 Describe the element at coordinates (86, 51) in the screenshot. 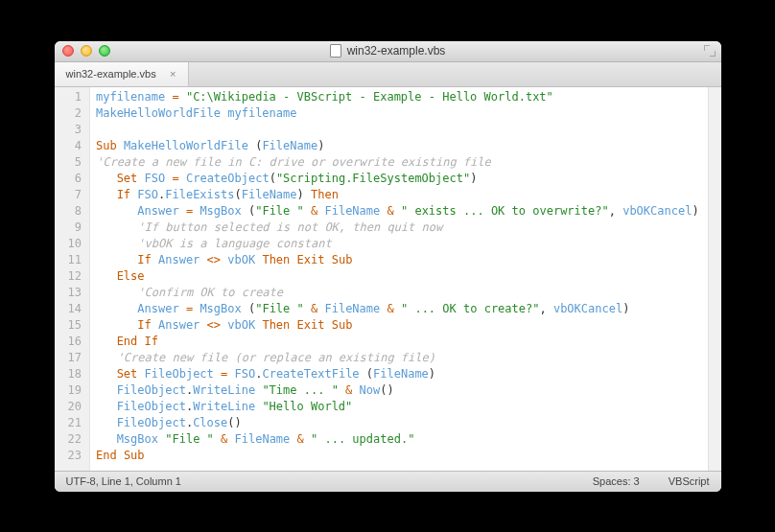

I see `minimize-window-button` at that location.